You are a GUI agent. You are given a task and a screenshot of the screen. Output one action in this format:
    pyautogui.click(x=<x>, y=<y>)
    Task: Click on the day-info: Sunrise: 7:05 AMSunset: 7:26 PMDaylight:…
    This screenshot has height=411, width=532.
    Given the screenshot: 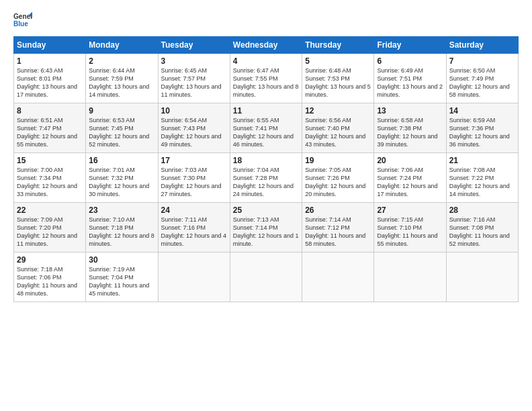 What is the action you would take?
    pyautogui.click(x=335, y=182)
    